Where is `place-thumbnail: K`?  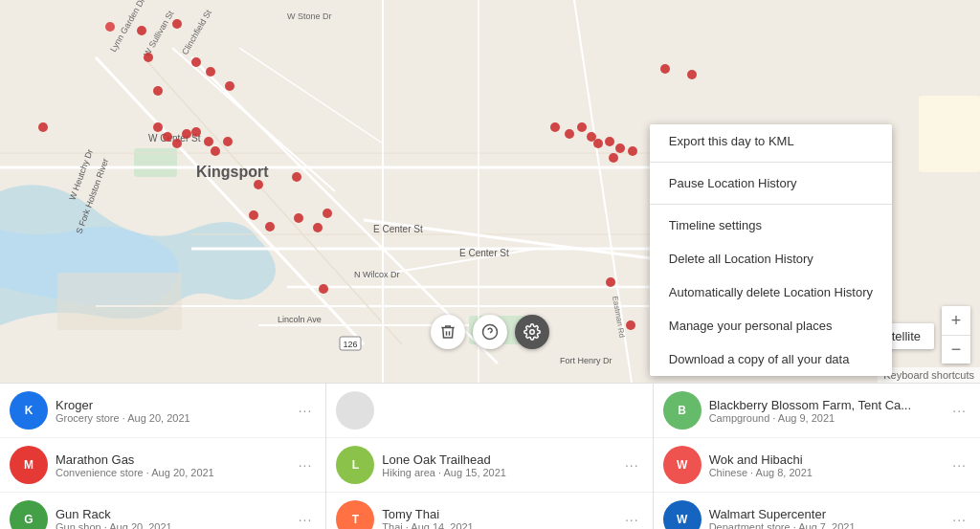 place-thumbnail: K is located at coordinates (29, 410).